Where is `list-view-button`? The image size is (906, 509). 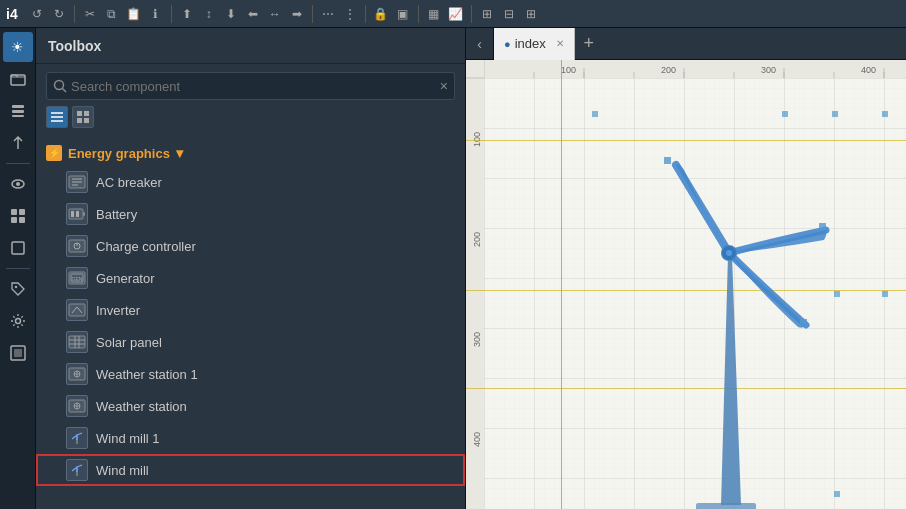
list-view-button is located at coordinates (57, 117).